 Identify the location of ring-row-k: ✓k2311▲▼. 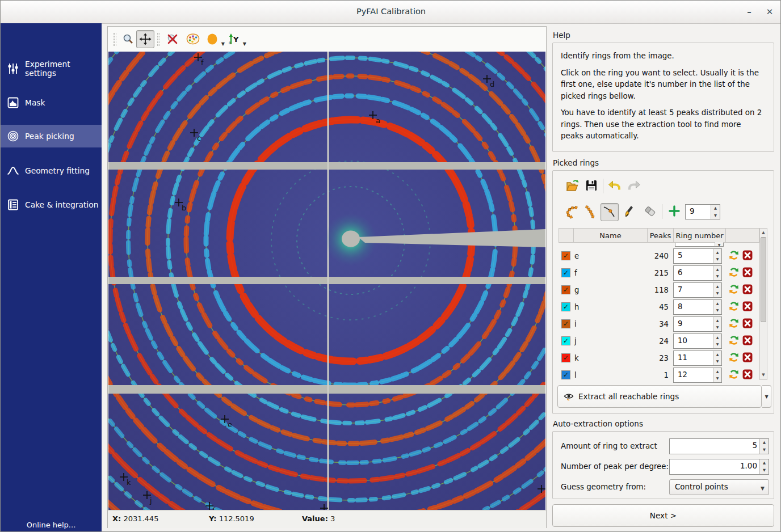
(659, 358).